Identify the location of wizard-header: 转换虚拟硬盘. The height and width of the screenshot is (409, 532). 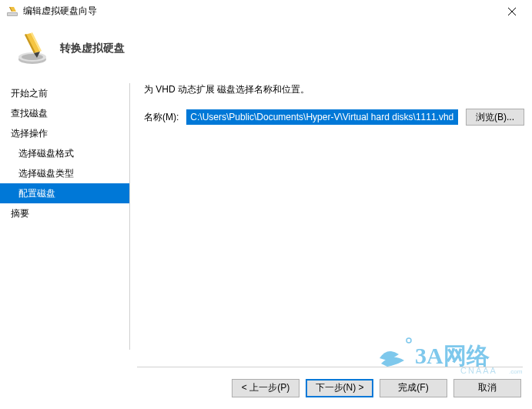
(266, 49).